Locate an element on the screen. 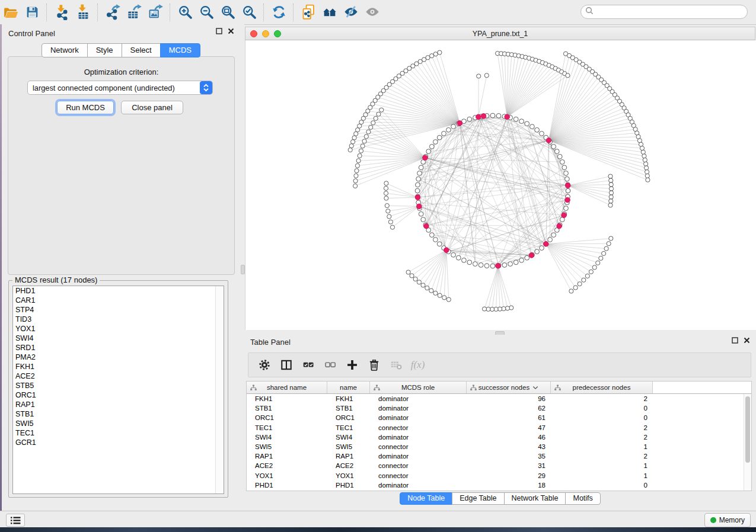 The width and height of the screenshot is (756, 532). cell-shared-name: SWI5 is located at coordinates (287, 447).